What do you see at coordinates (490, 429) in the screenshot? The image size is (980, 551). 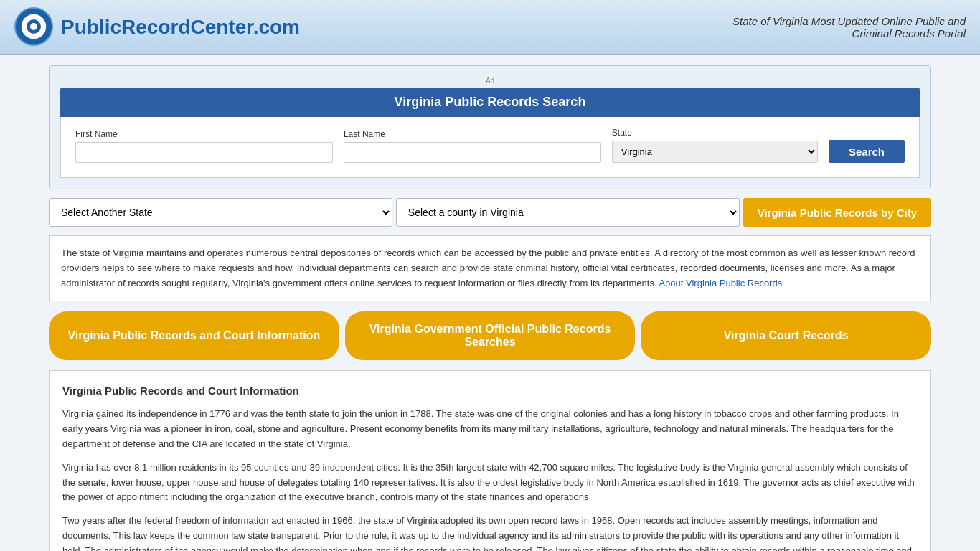 I see `content-para1: Virginia gained its independence in 1776…` at bounding box center [490, 429].